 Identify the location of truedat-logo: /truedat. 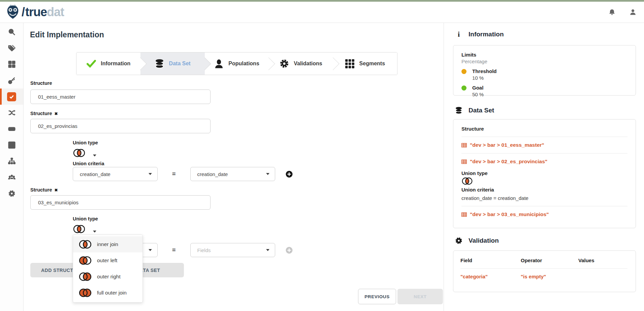
(35, 12).